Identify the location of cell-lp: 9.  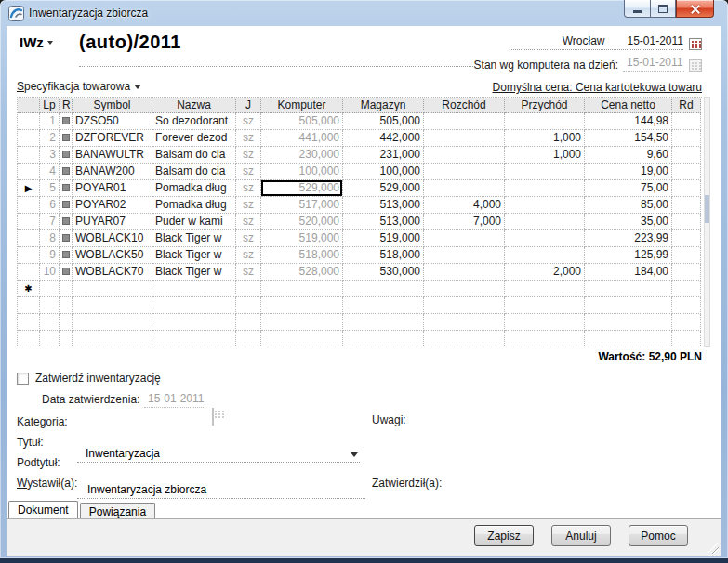
(50, 255).